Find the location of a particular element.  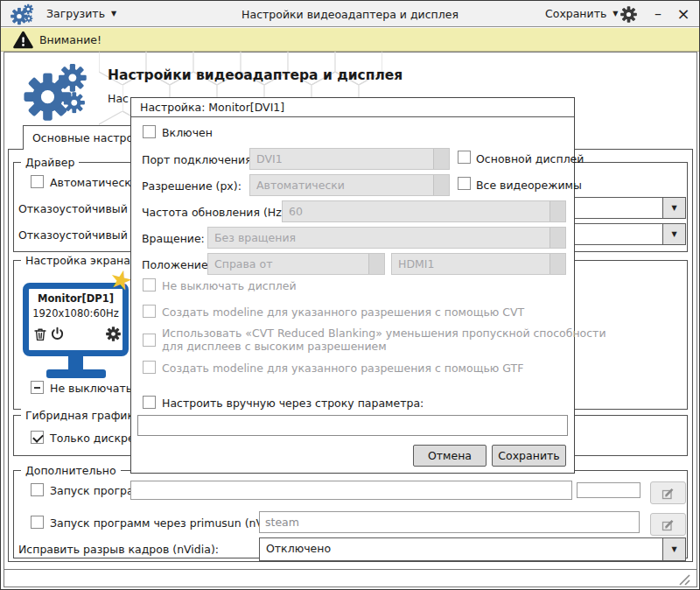

all-modes-checkbox is located at coordinates (464, 184).